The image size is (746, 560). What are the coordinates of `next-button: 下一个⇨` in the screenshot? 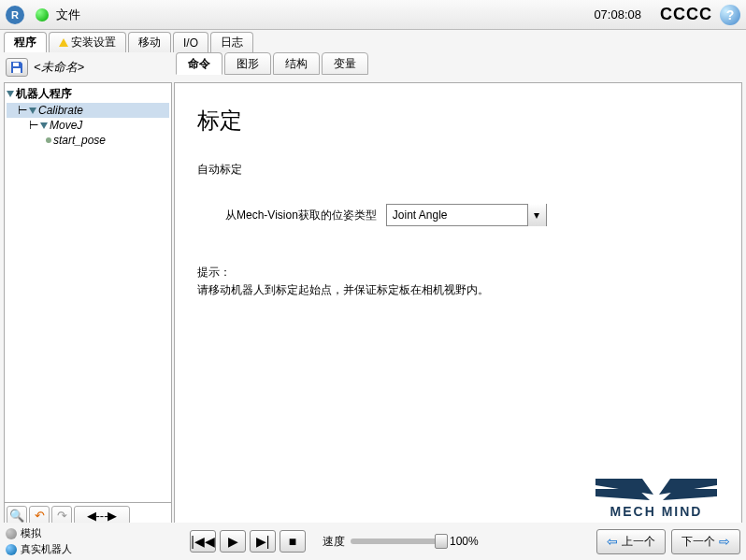 It's located at (706, 542).